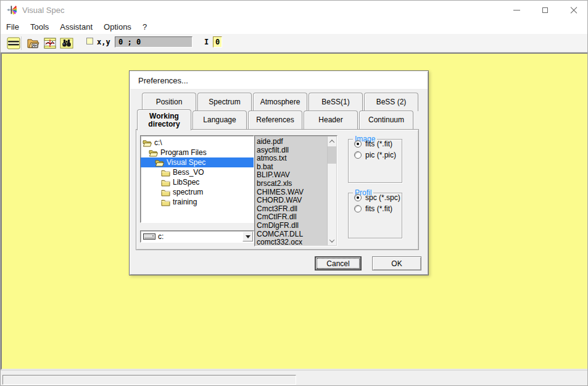 Image resolution: width=588 pixels, height=386 pixels. I want to click on drive-combo-dropdown-button, so click(248, 237).